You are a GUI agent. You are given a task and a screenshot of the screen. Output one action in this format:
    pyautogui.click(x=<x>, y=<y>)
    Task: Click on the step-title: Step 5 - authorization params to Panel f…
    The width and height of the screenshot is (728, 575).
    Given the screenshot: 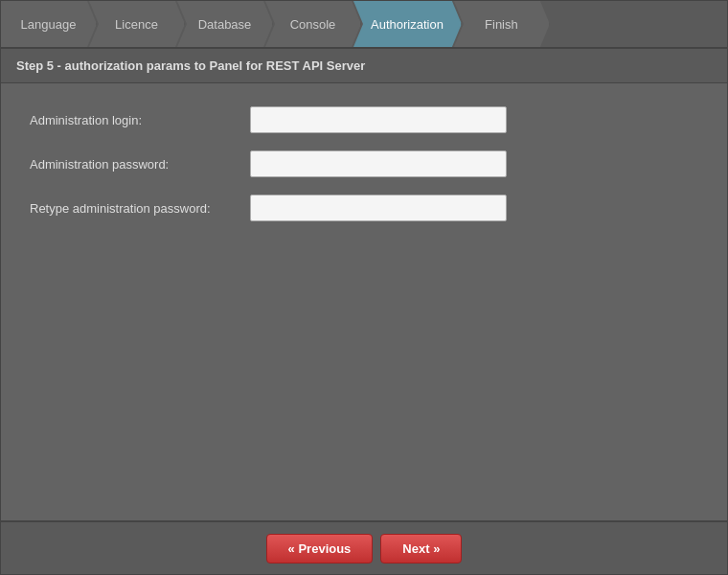 What is the action you would take?
    pyautogui.click(x=364, y=66)
    